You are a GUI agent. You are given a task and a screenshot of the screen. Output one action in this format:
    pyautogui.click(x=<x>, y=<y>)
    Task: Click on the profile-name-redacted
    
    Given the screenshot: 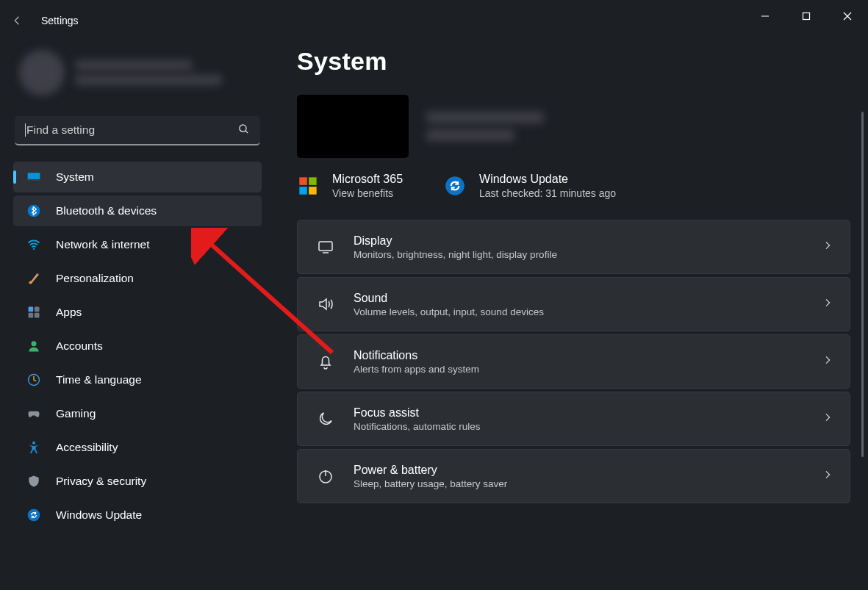 What is the action you would take?
    pyautogui.click(x=134, y=65)
    